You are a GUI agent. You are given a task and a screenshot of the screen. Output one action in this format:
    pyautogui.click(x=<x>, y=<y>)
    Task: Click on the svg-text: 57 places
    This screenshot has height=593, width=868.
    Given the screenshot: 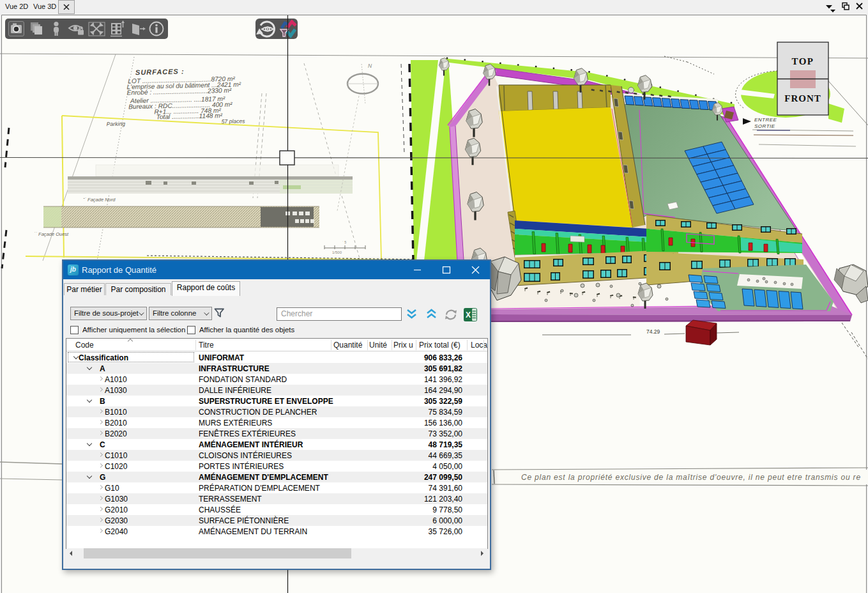 What is the action you would take?
    pyautogui.click(x=234, y=121)
    